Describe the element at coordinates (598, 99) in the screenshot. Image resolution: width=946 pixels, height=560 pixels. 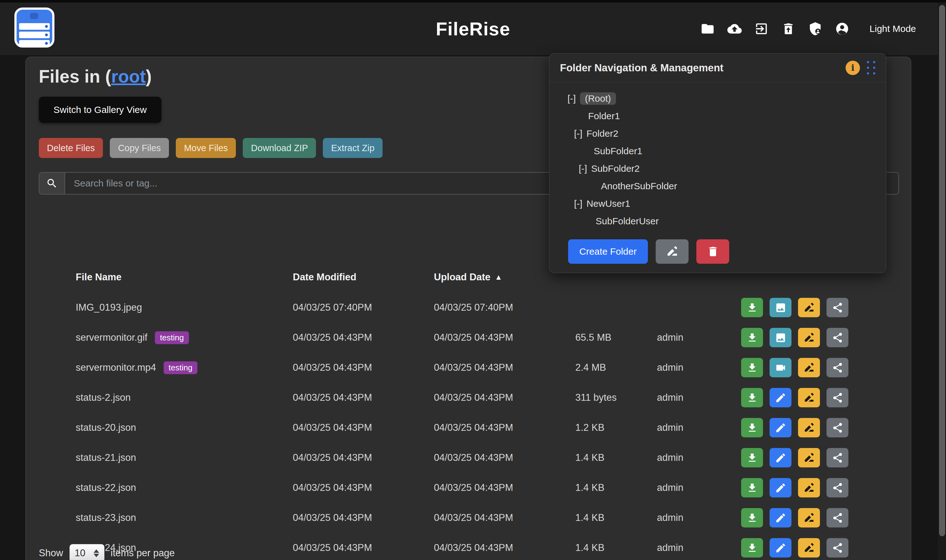
I see `tree-label: (Root)` at that location.